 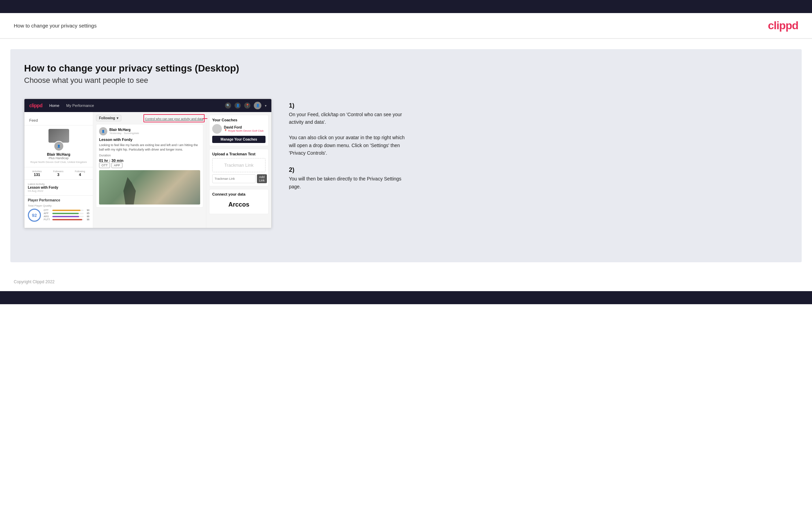 What do you see at coordinates (67, 213) in the screenshot?
I see `tpq-bar-row: APP 85` at bounding box center [67, 213].